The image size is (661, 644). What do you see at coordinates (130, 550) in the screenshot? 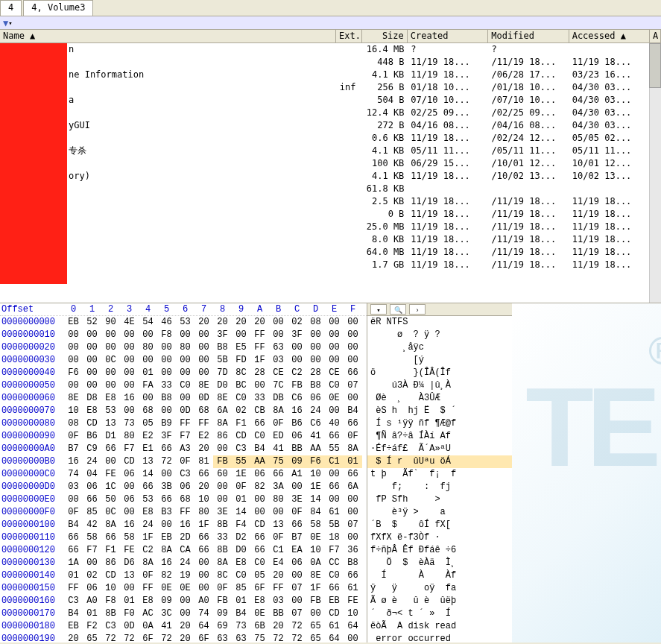
I see `hex-byte: FE` at bounding box center [130, 550].